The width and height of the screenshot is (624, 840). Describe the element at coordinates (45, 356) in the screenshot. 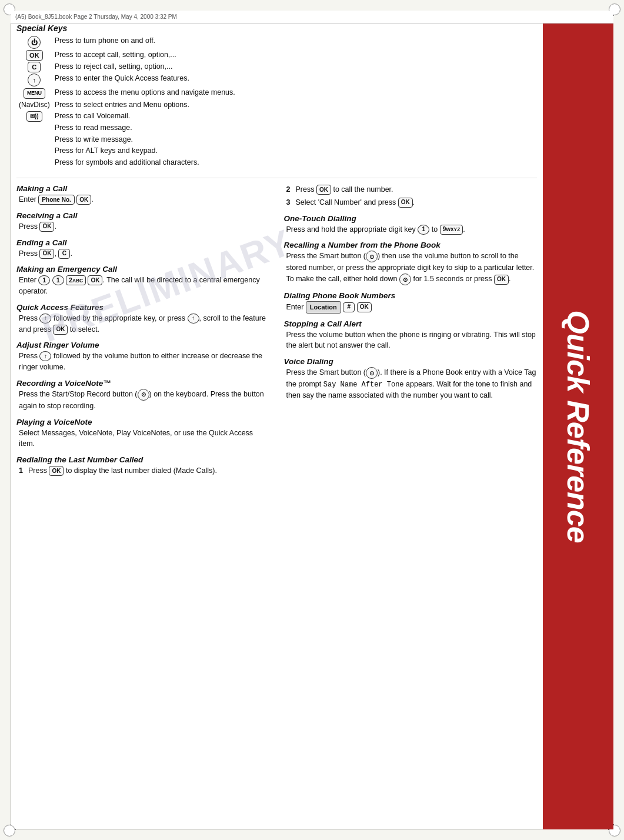

I see `up-key-ar: ↑` at that location.